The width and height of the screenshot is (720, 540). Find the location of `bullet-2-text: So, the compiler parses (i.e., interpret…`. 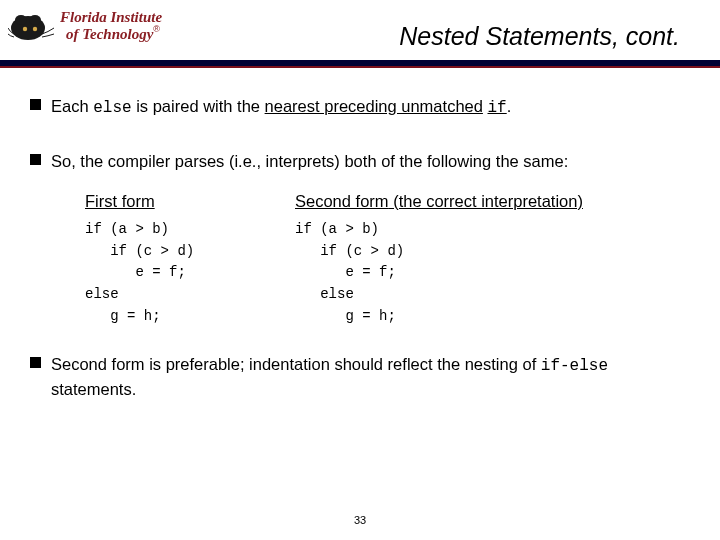

bullet-2-text: So, the compiler parses (i.e., interpret… is located at coordinates (370, 161).